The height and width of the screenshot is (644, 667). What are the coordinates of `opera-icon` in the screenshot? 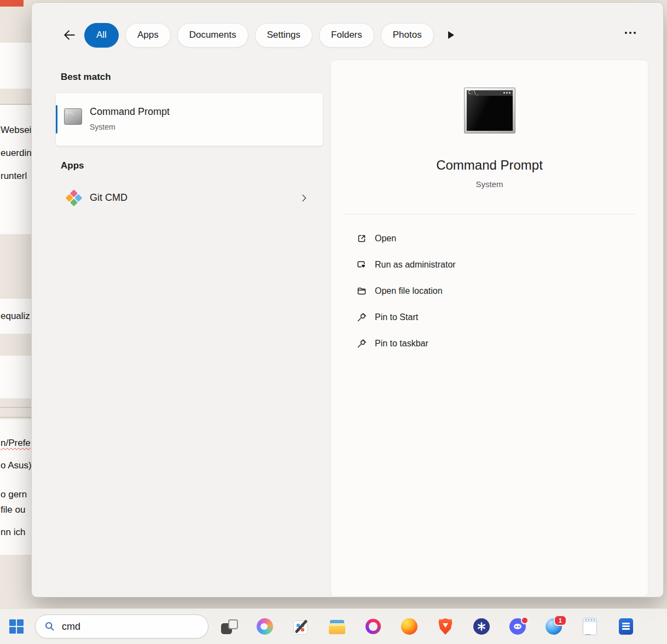 It's located at (373, 626).